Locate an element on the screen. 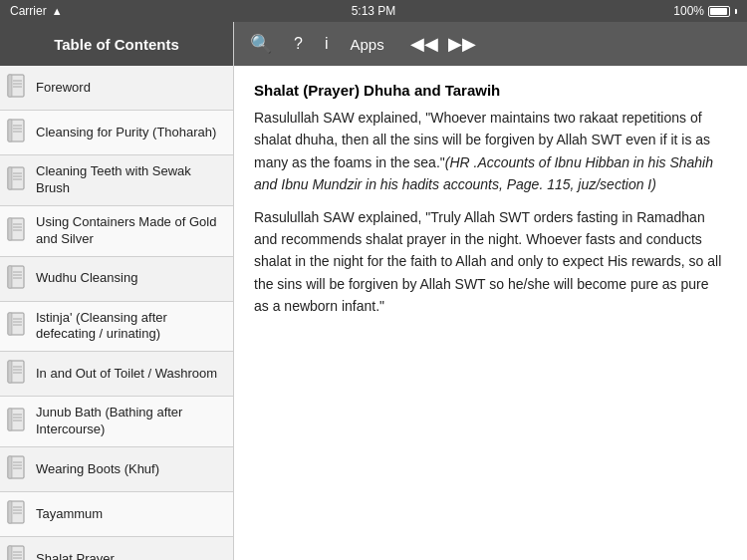 Image resolution: width=747 pixels, height=560 pixels. prev-button: ◀◀ is located at coordinates (424, 44).